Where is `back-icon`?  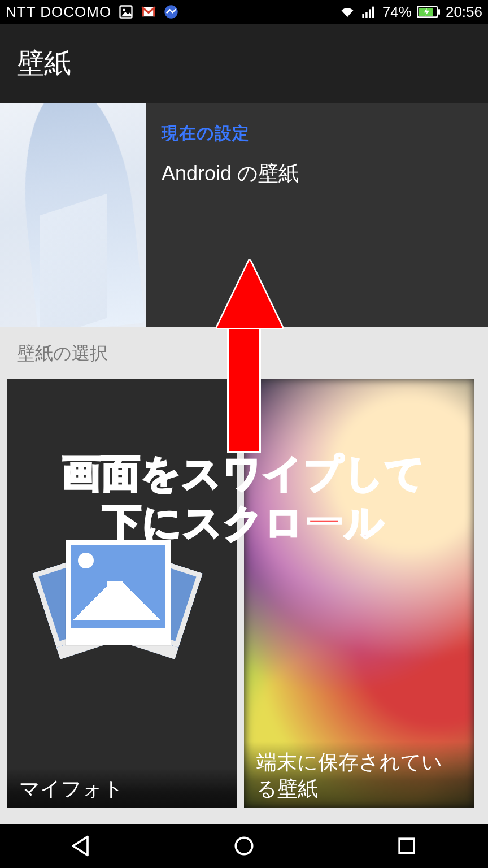
back-icon is located at coordinates (81, 846).